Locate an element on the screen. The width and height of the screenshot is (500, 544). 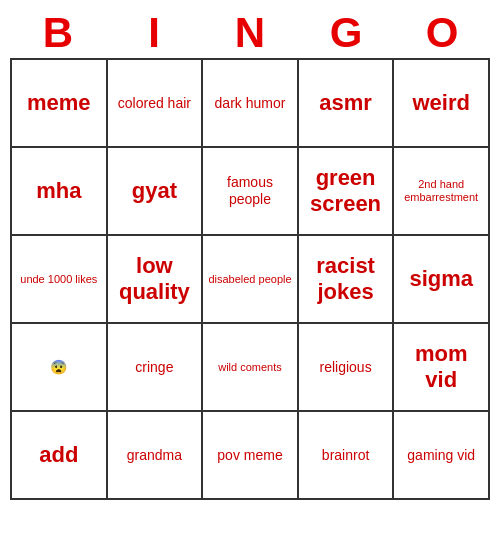
bingo-cell: mha is located at coordinates (60, 192).